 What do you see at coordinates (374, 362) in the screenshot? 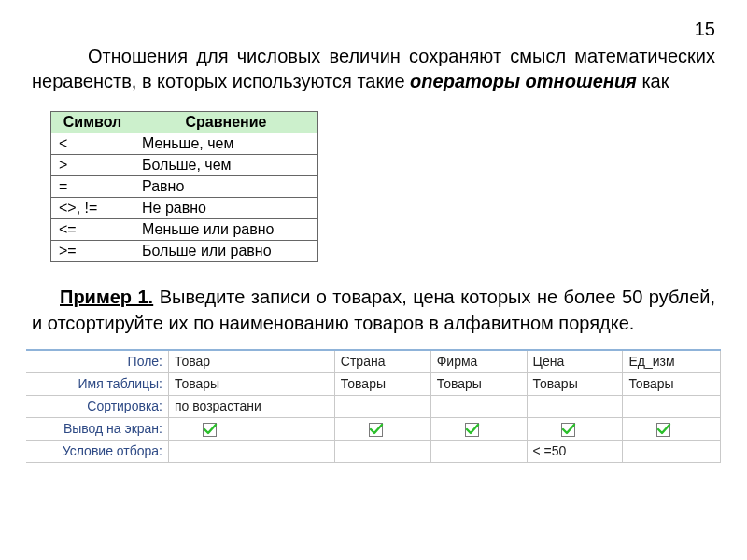
I see `row-field: Поле: Товар Страна Фирма Цена Ед_изм` at bounding box center [374, 362].